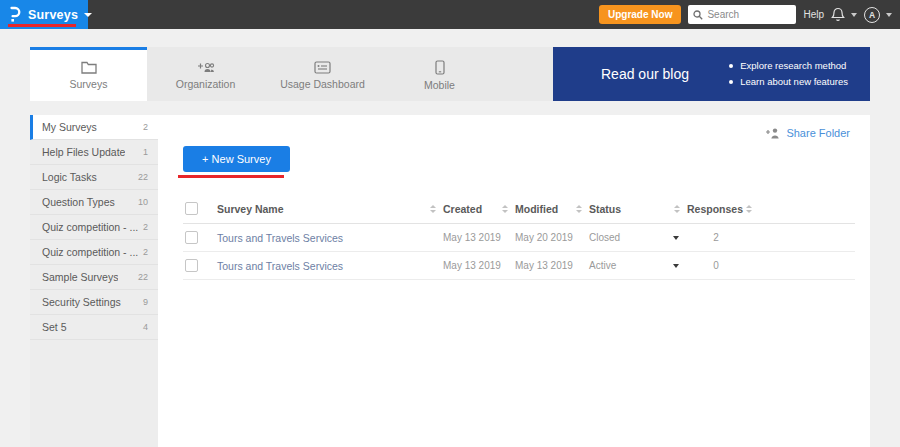 This screenshot has height=447, width=900. What do you see at coordinates (472, 209) in the screenshot?
I see `col-created: Created` at bounding box center [472, 209].